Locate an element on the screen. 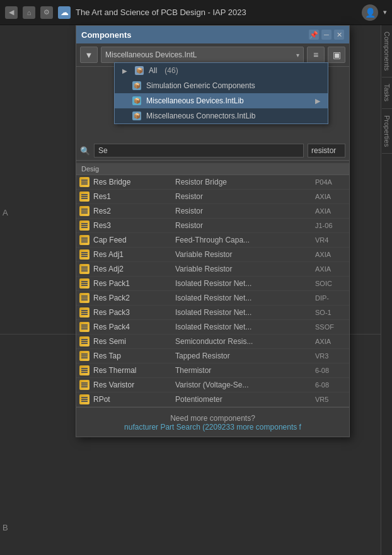  home-icon: ⌂ is located at coordinates (29, 13).